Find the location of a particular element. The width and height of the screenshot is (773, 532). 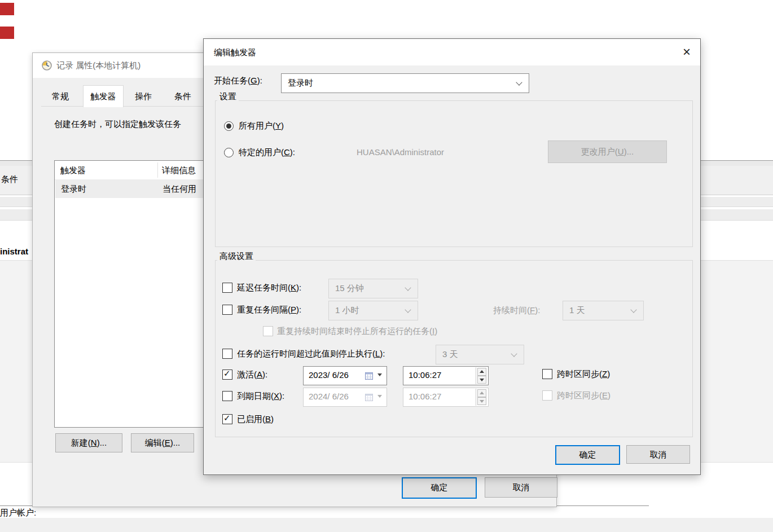

specific-user-label: 特定的用户(C): is located at coordinates (267, 152).